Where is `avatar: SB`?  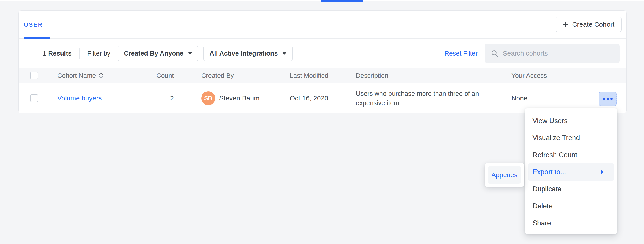 avatar: SB is located at coordinates (208, 98).